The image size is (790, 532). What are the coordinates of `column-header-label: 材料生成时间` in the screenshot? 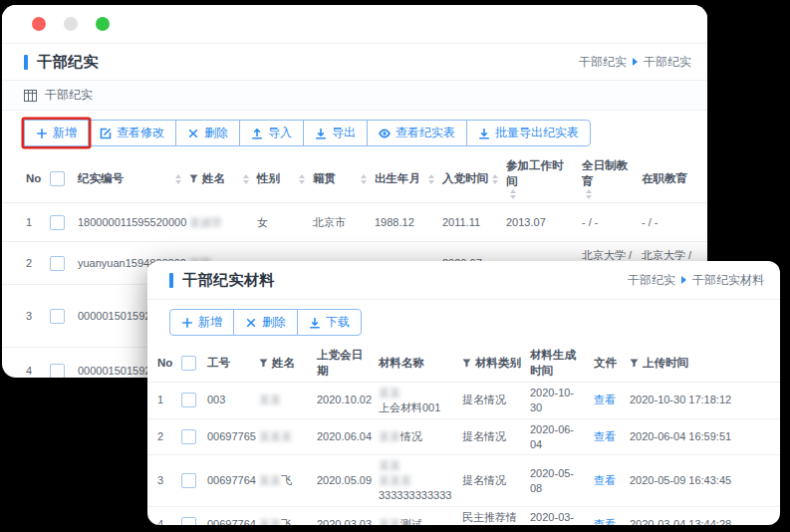 It's located at (558, 363).